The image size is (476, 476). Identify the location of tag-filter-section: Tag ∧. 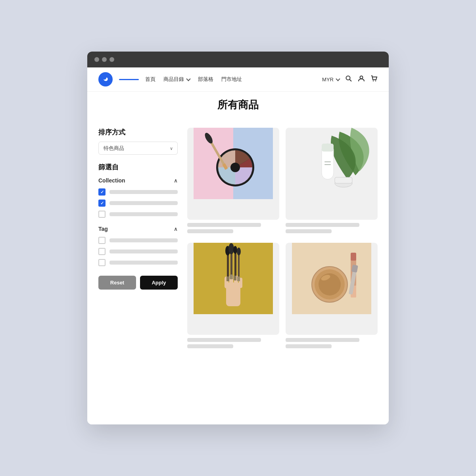
(138, 246).